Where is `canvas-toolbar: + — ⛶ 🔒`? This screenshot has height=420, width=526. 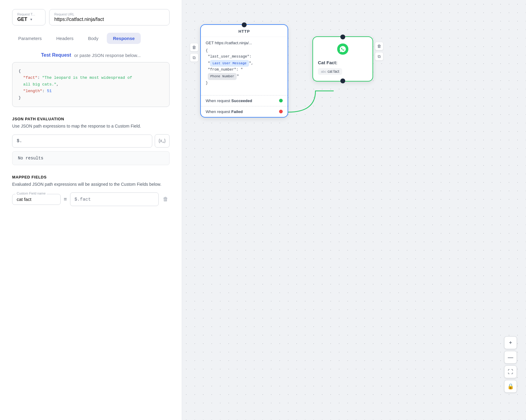 canvas-toolbar: + — ⛶ 🔒 is located at coordinates (511, 365).